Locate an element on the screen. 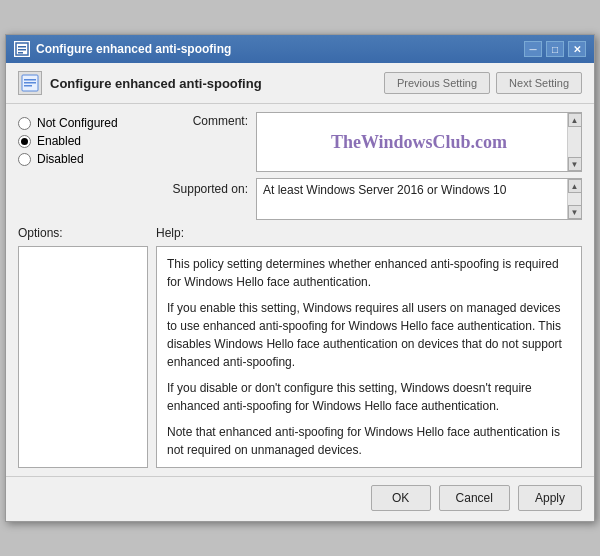 Image resolution: width=600 pixels, height=556 pixels. dialog-header: Configure enhanced anti-spoofing Previou… is located at coordinates (300, 84).